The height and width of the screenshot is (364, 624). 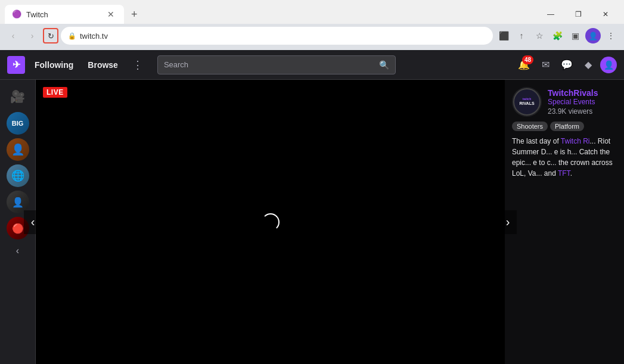 What do you see at coordinates (557, 36) in the screenshot?
I see `extensions-icon: 🧩` at bounding box center [557, 36].